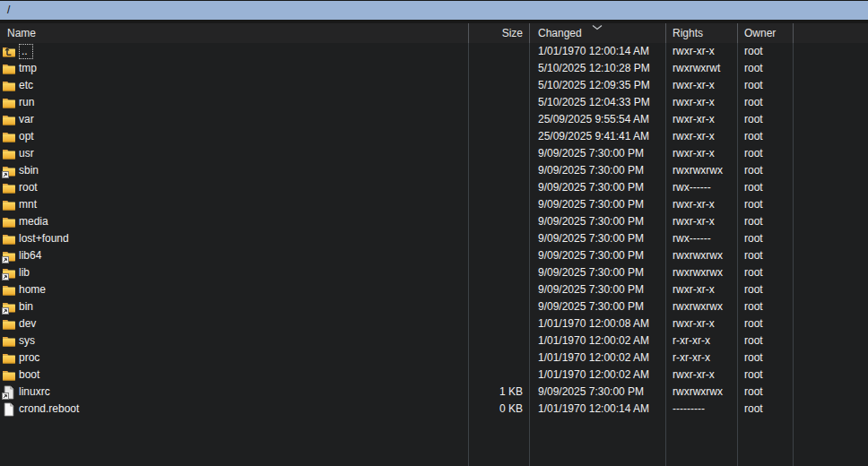 The height and width of the screenshot is (466, 868). I want to click on changed-cell: 1/01/1970 12:00:08 AM, so click(597, 324).